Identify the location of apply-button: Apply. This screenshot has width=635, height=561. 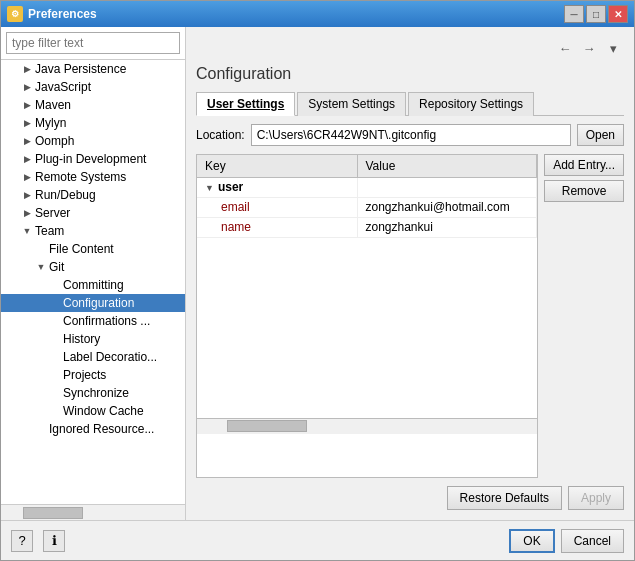
(596, 498).